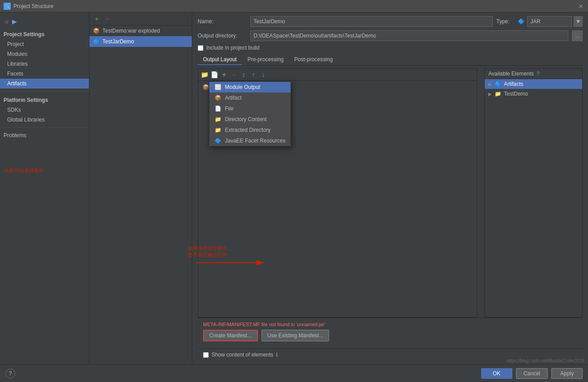 The width and height of the screenshot is (588, 382). Describe the element at coordinates (242, 355) in the screenshot. I see `show-content-label: Show content of elements` at that location.